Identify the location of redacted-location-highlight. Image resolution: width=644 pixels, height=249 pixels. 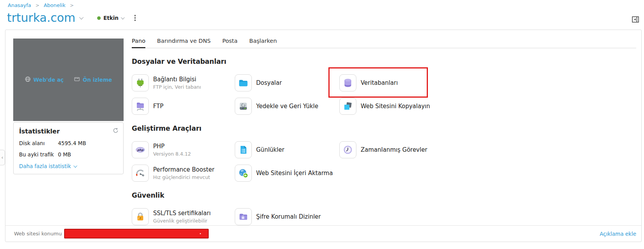
(136, 233).